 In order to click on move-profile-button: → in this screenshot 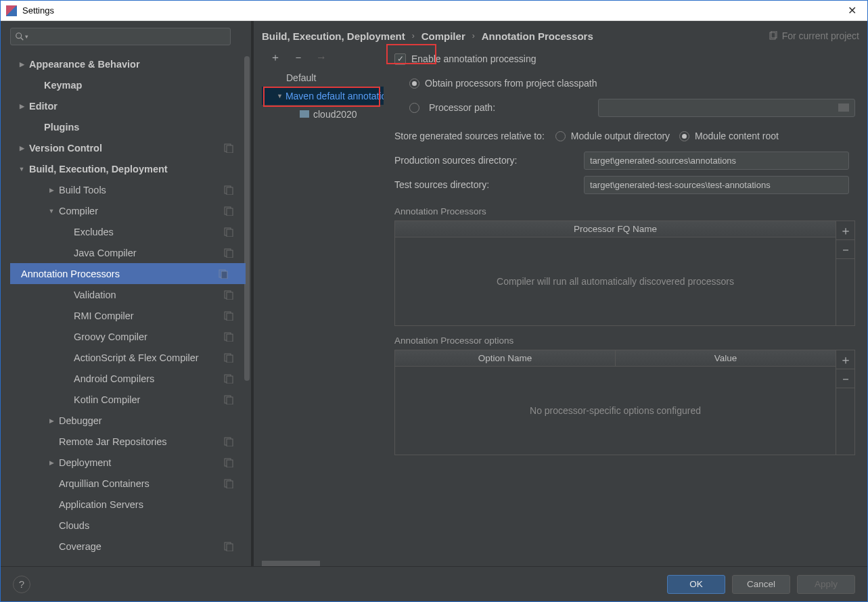, I will do `click(321, 57)`.